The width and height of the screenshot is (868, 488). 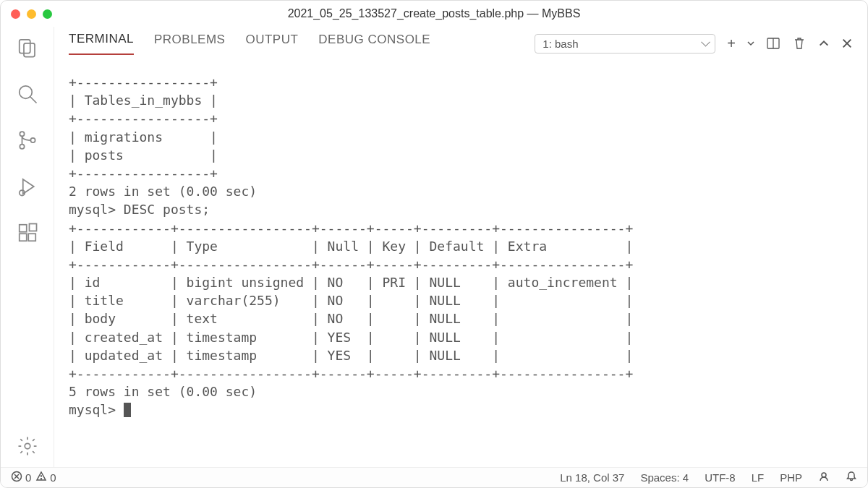 I want to click on traffic-lights, so click(x=32, y=14).